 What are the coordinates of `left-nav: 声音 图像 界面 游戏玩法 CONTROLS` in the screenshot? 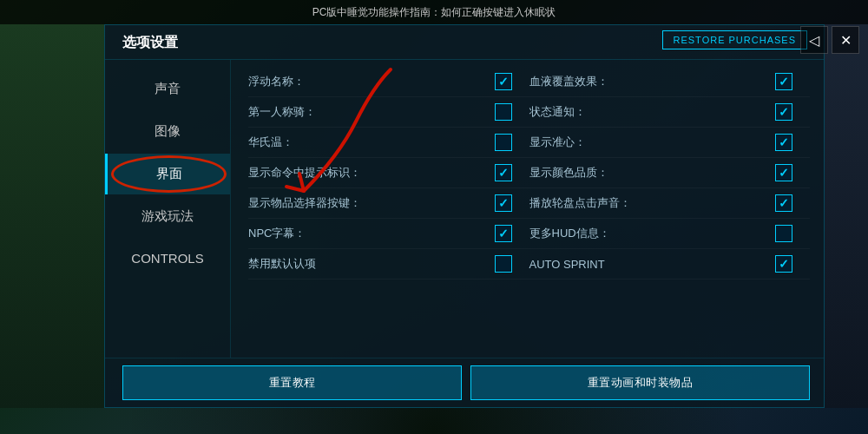 It's located at (168, 208).